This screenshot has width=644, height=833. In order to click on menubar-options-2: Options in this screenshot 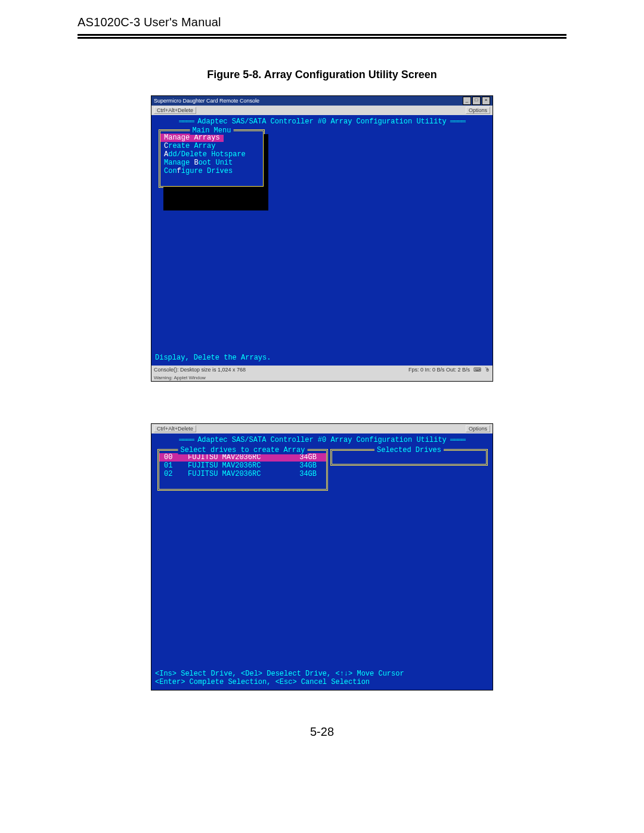, I will do `click(478, 429)`.